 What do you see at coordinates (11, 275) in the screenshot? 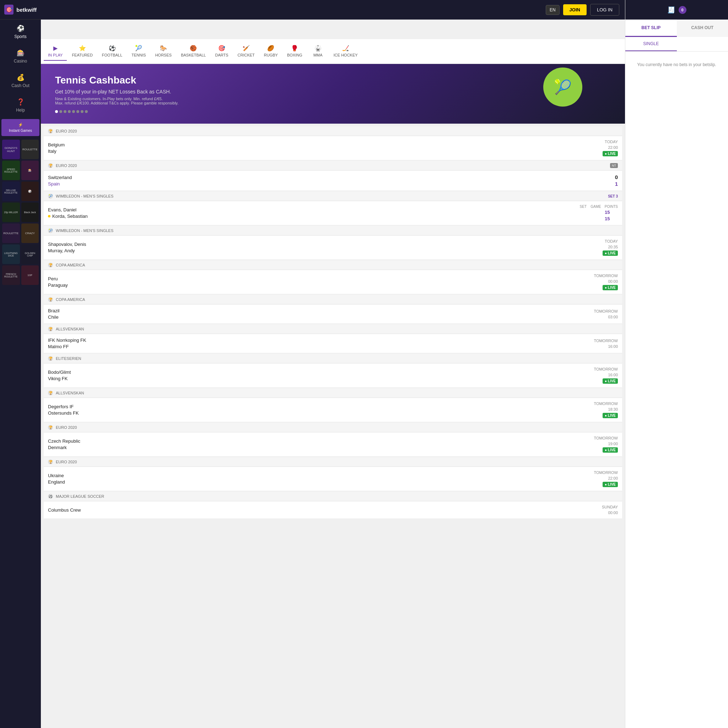
I see `game-thumb-french-roulette: FRENCH ROULETTE` at bounding box center [11, 275].